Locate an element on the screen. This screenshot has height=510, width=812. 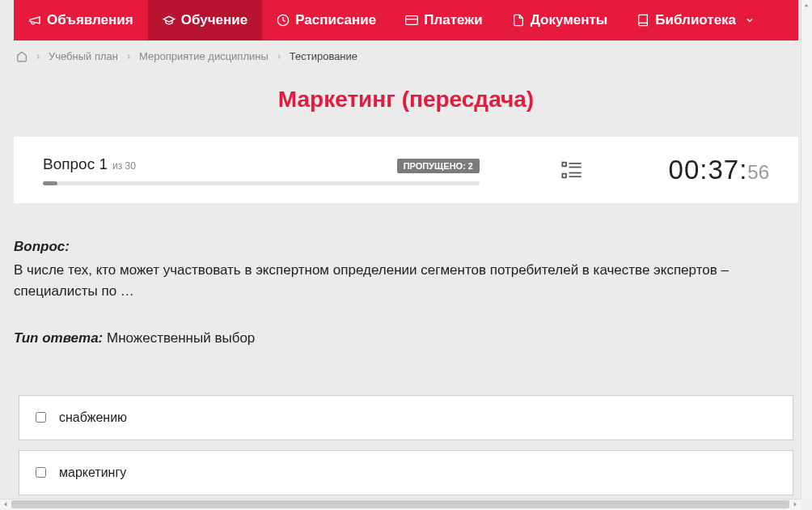
breadcrumb-link: Мероприятие дисциплины is located at coordinates (204, 57).